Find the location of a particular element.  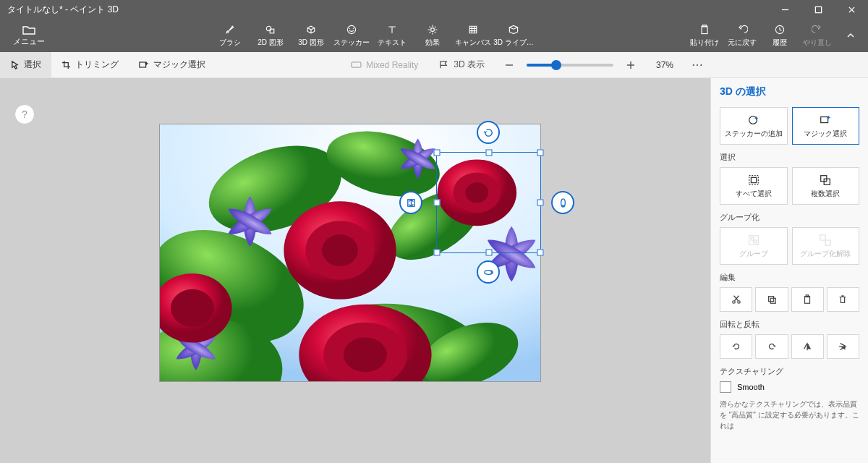

select-all-icon is located at coordinates (754, 180).